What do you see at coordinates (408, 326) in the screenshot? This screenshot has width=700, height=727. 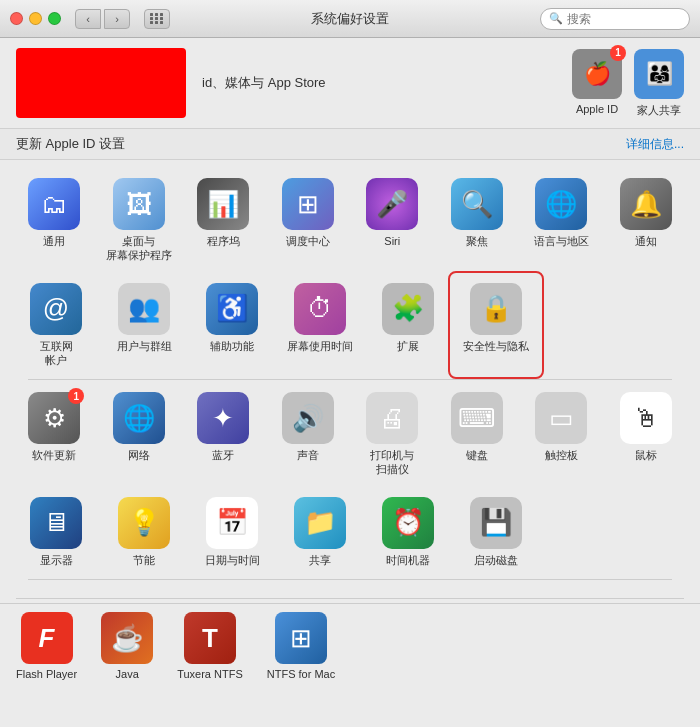 I see `icon-item-kuozhan: 🧩扩展` at bounding box center [408, 326].